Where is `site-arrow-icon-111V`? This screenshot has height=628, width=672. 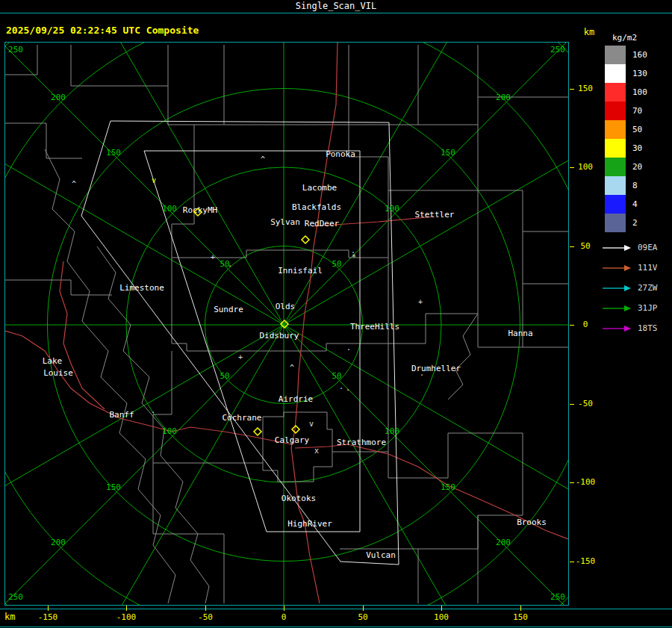
site-arrow-icon-111V is located at coordinates (617, 268).